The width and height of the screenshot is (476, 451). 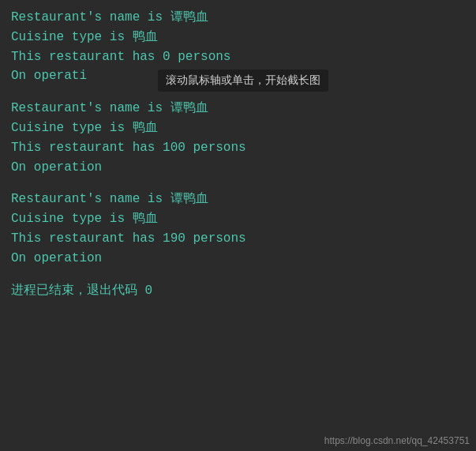 I want to click on cuisine-type-1: Cuisine type is 鸭血, so click(x=238, y=38).